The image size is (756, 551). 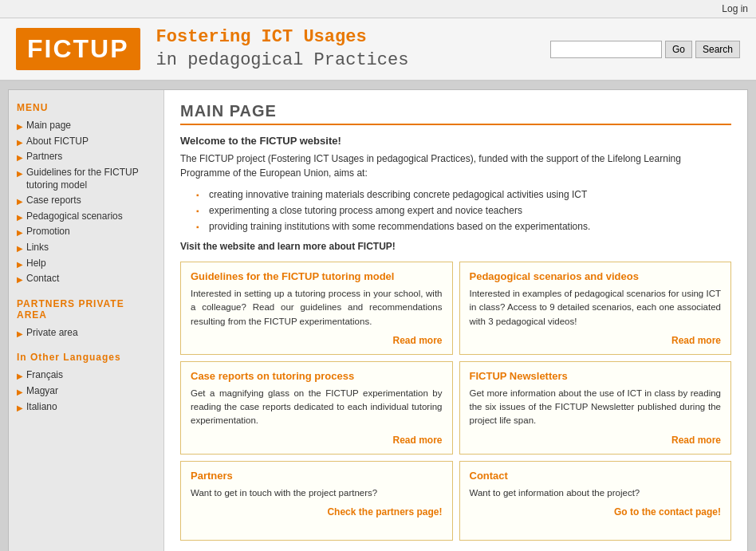 What do you see at coordinates (86, 201) in the screenshot?
I see `sidebar-menu-item: ▶Case reports` at bounding box center [86, 201].